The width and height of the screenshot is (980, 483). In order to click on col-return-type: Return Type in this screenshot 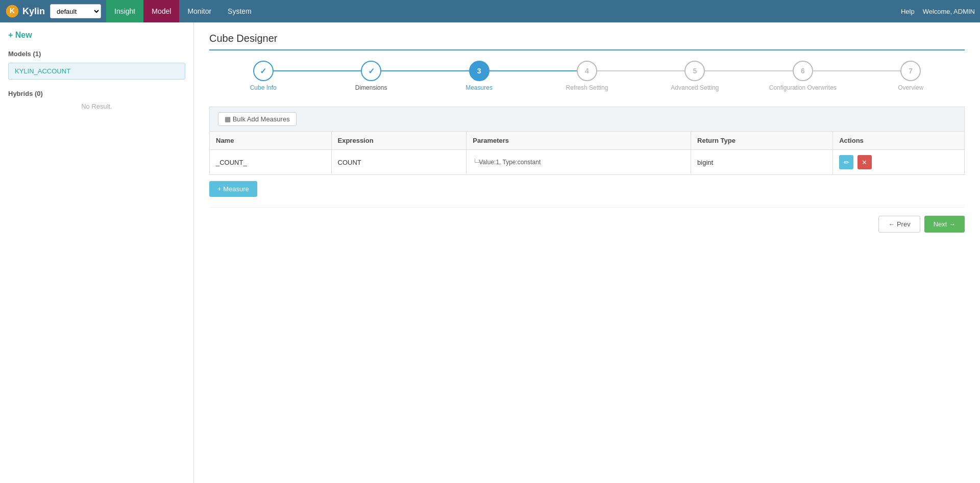, I will do `click(762, 141)`.